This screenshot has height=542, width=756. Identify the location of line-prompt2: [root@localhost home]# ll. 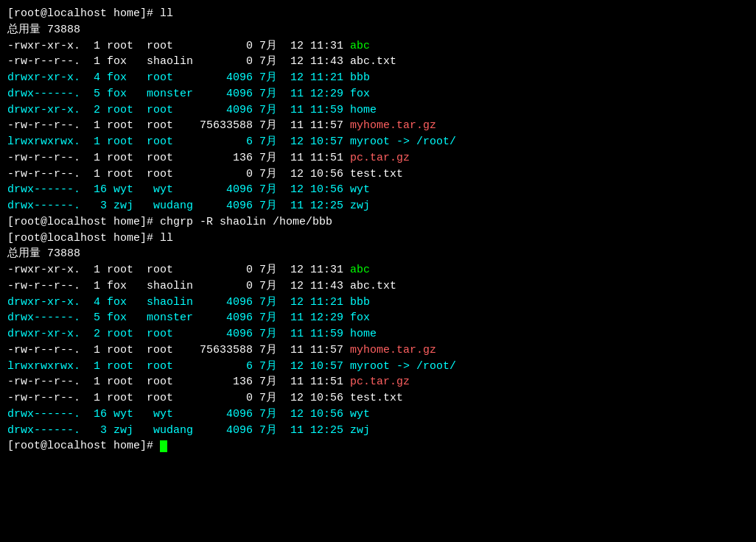
(378, 239).